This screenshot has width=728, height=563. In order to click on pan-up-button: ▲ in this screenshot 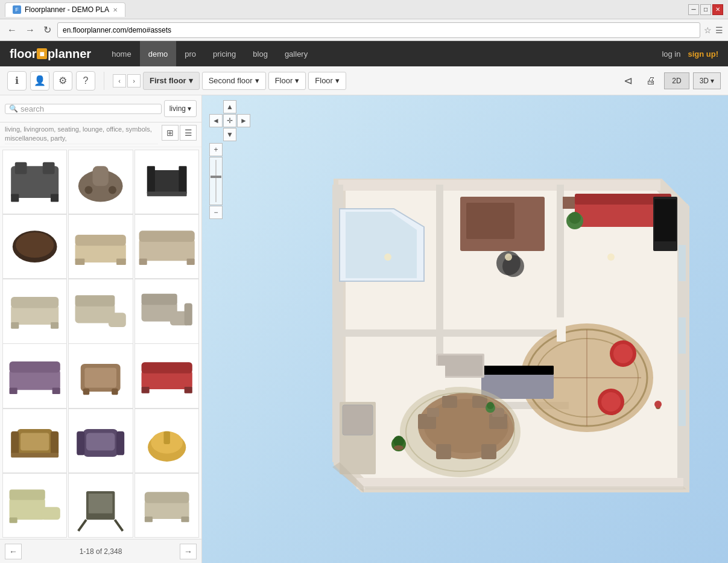, I will do `click(230, 107)`.